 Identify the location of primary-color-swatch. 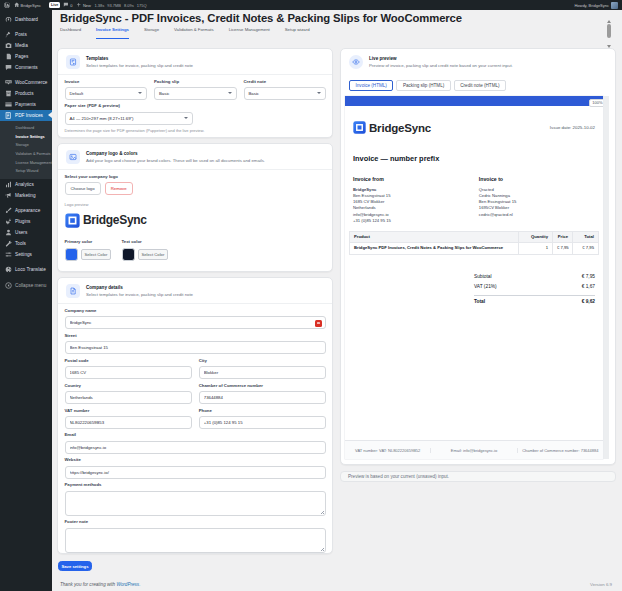
(72, 254).